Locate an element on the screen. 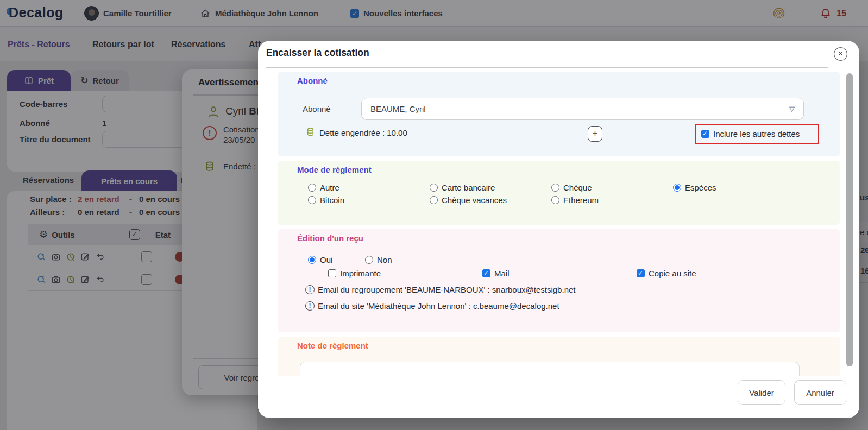 This screenshot has height=430, width=868. modal-scrollbar is located at coordinates (850, 220).